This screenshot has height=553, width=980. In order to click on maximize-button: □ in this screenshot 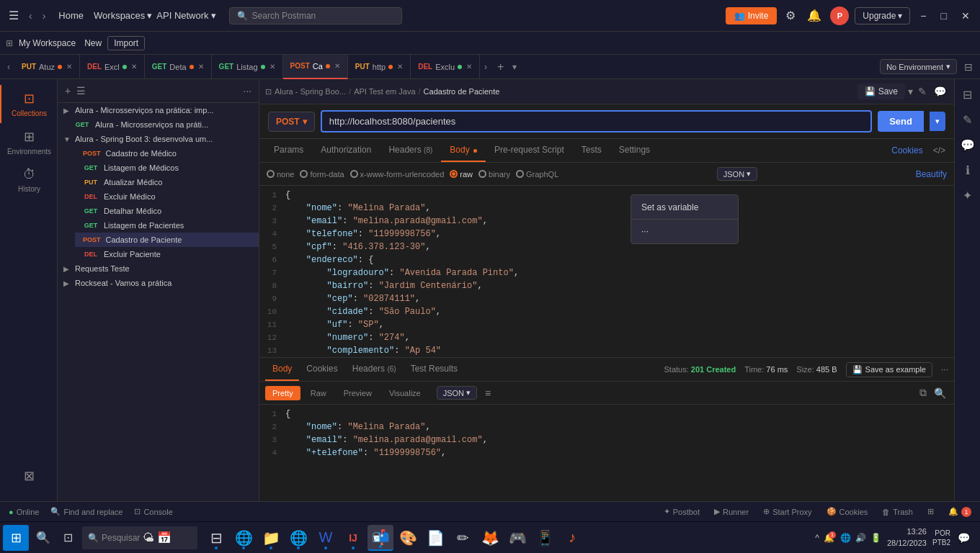, I will do `click(944, 16)`.